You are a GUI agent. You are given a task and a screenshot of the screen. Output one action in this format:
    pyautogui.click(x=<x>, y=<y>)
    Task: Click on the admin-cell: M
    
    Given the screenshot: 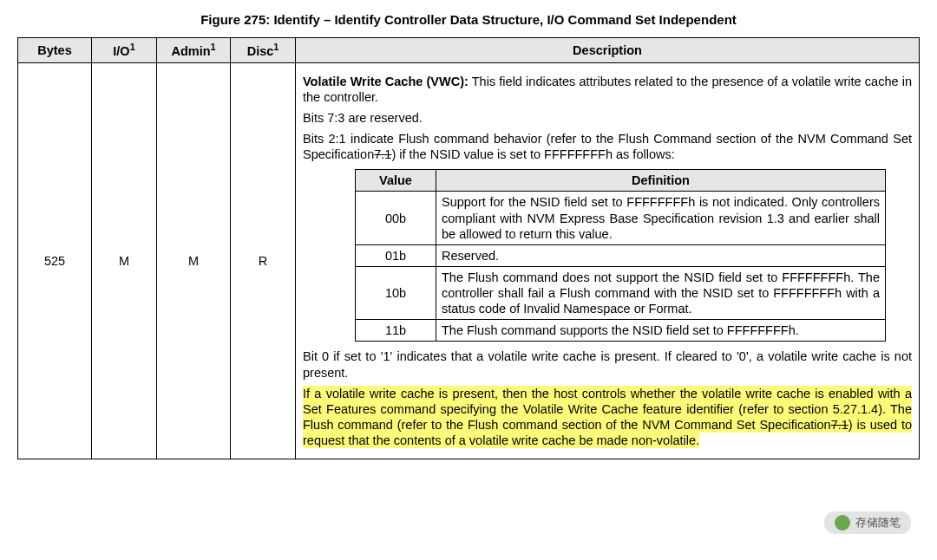 What is the action you would take?
    pyautogui.click(x=194, y=261)
    